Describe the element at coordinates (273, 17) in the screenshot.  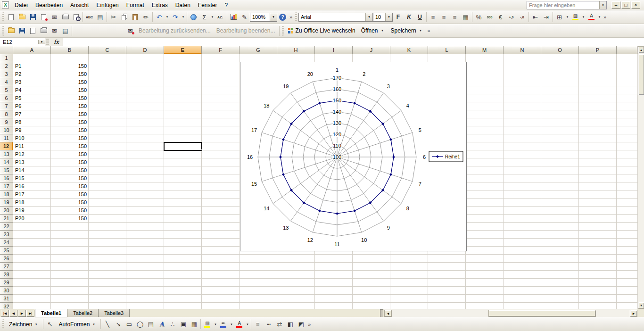
I see `zoom-dropdown-icon: ▾` at that location.